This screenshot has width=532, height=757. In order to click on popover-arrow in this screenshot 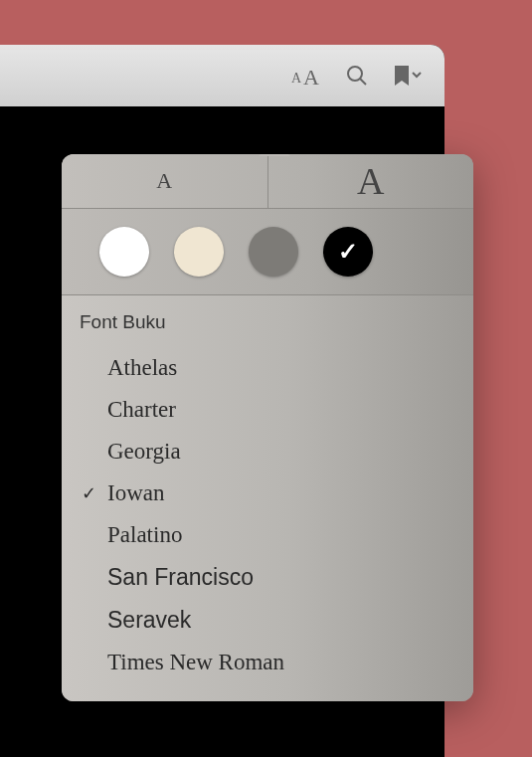, I will do `click(274, 155)`.